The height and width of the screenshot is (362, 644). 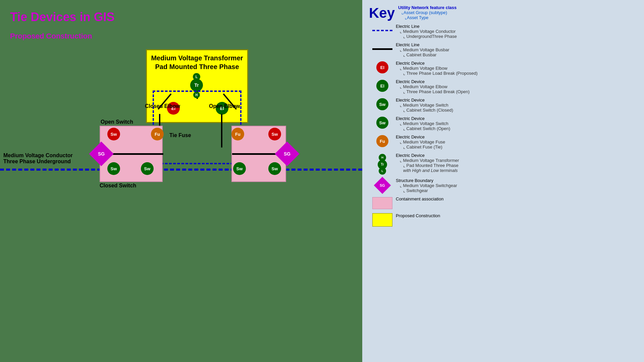 What do you see at coordinates (503, 123) in the screenshot?
I see `key-row-sw-open: Sw Electric Device ⌞ Medium Voltage Swit…` at bounding box center [503, 123].